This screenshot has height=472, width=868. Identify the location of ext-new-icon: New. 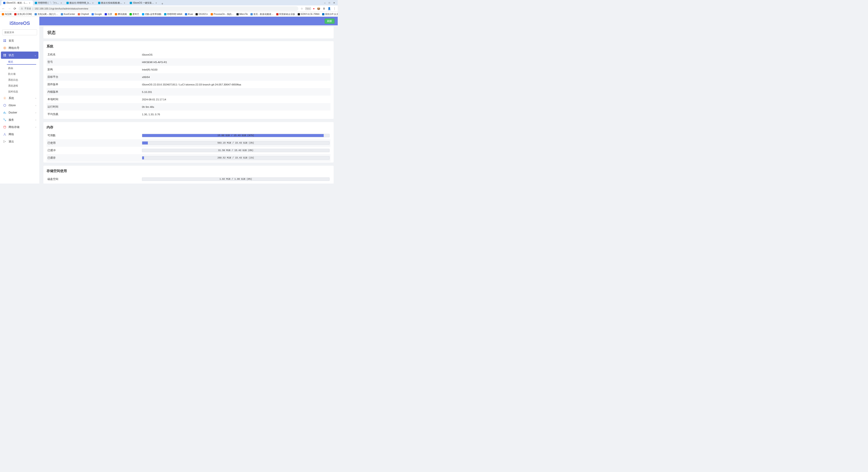
(308, 9).